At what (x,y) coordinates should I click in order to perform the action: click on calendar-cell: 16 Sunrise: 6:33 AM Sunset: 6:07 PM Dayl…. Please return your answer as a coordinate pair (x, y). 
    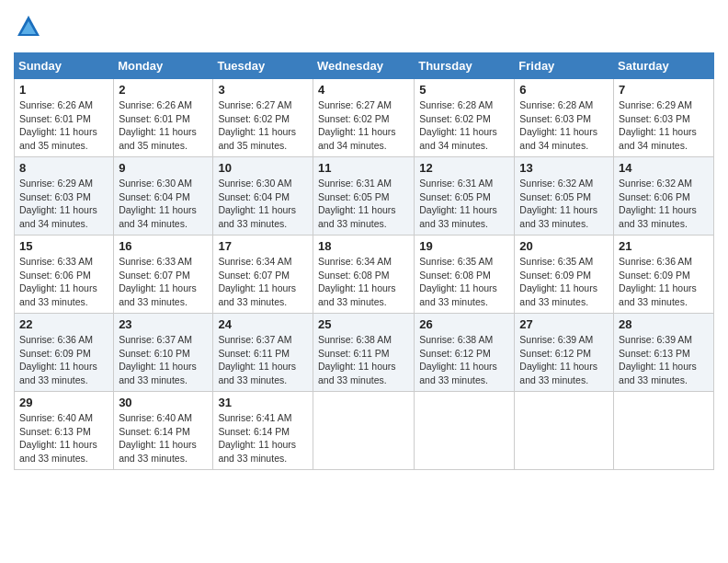
    Looking at the image, I should click on (164, 274).